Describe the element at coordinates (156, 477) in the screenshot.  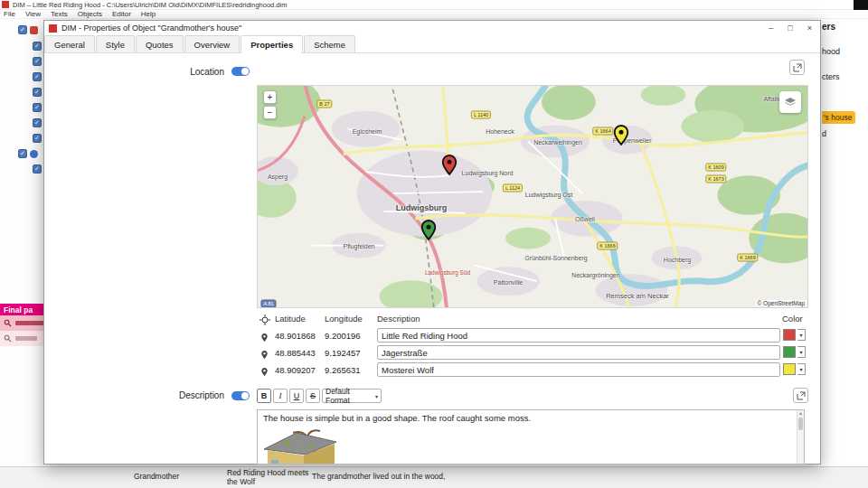
I see `table-cell: Grandmother` at that location.